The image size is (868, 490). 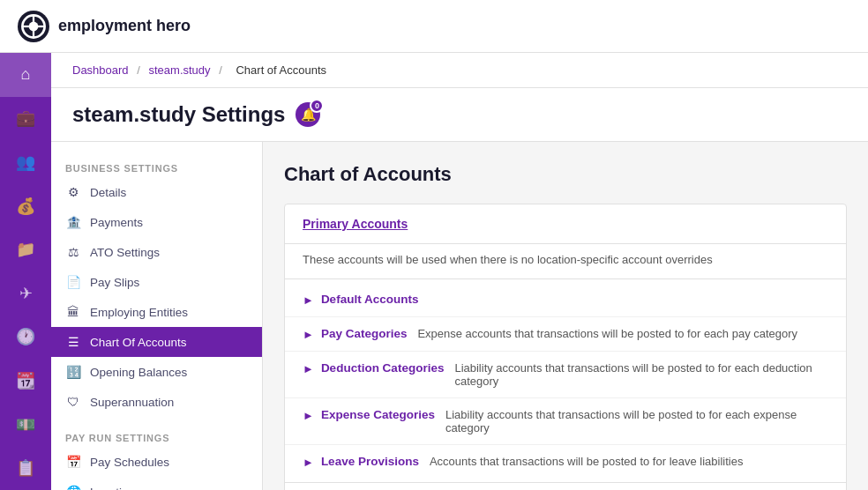 What do you see at coordinates (565, 421) in the screenshot?
I see `accordion-expense: ► Expense Categories Liability accounts …` at bounding box center [565, 421].